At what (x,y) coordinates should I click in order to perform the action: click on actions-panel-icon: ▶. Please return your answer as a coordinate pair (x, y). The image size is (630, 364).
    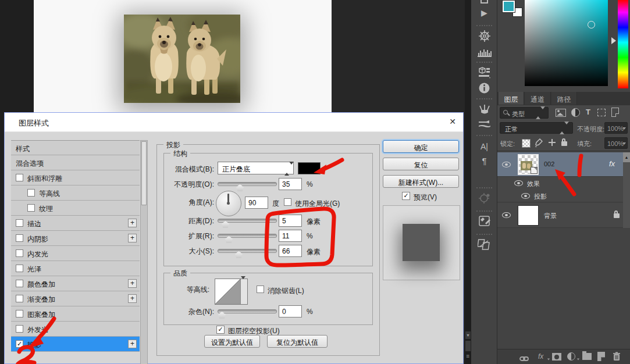
    Looking at the image, I should click on (484, 13).